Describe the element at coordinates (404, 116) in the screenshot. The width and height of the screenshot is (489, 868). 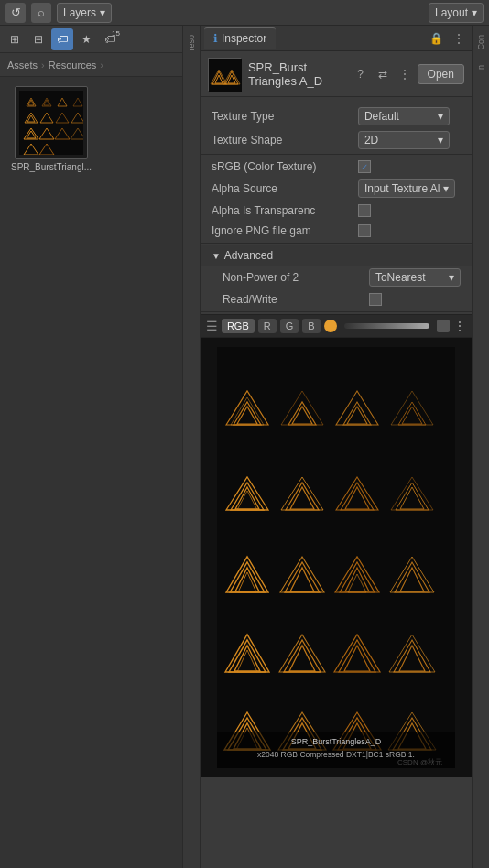
I see `texture-type-dropdown: Default ▾` at that location.